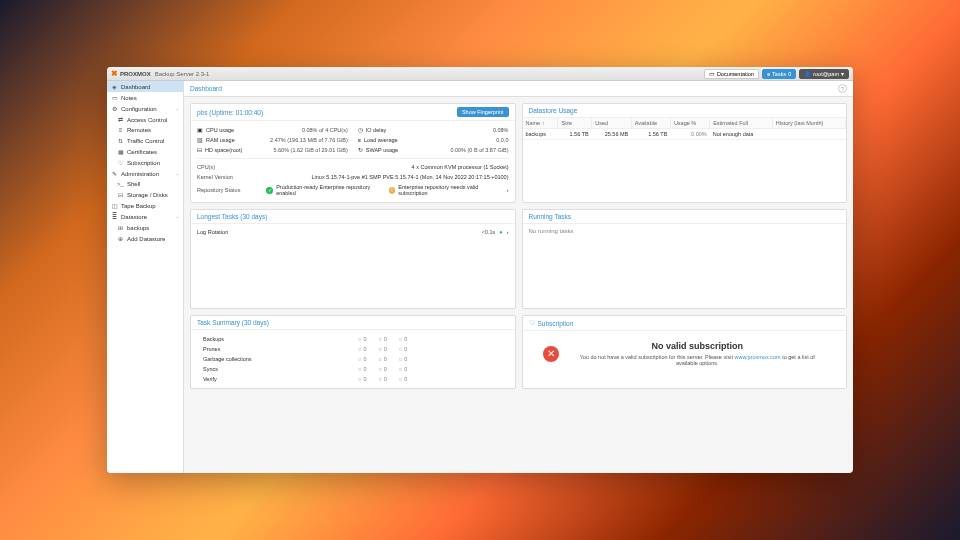 The height and width of the screenshot is (540, 960). I want to click on column-header: History (last Month), so click(808, 124).